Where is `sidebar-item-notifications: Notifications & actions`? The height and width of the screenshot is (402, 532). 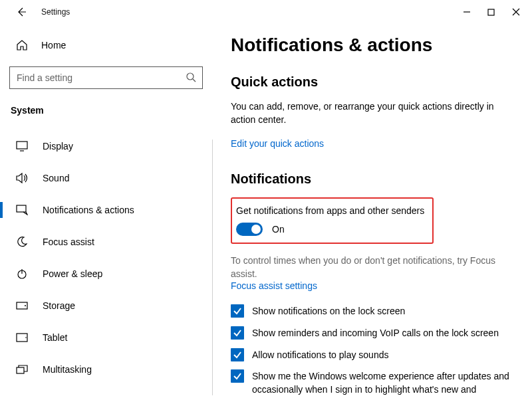
sidebar-item-notifications: Notifications & actions is located at coordinates (106, 210).